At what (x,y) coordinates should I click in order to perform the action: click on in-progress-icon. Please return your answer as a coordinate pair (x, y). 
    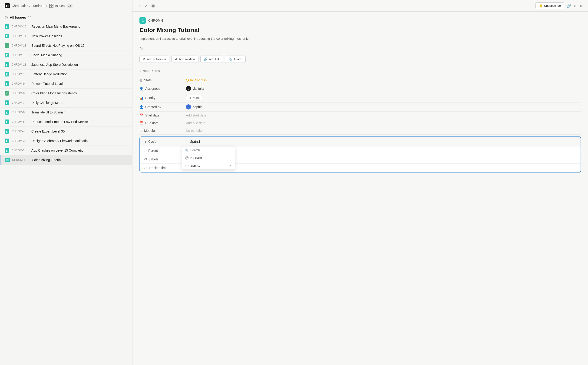
    Looking at the image, I should click on (187, 80).